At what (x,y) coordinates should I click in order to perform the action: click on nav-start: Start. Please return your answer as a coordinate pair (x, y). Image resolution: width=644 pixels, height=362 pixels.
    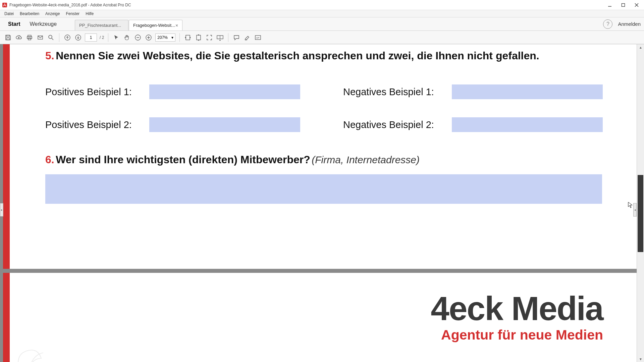
    Looking at the image, I should click on (14, 24).